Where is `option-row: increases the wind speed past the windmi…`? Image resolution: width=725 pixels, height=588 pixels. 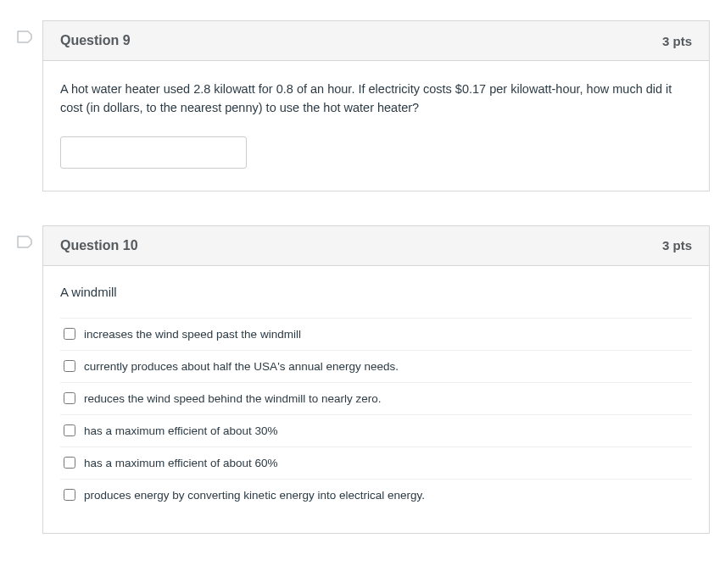 option-row: increases the wind speed past the windmi… is located at coordinates (376, 335).